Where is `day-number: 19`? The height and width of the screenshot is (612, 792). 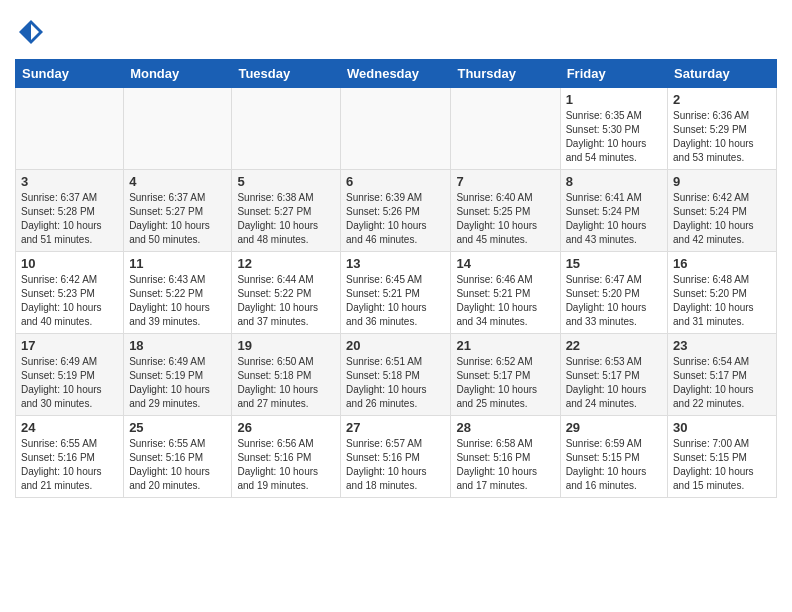
day-number: 19 is located at coordinates (286, 346).